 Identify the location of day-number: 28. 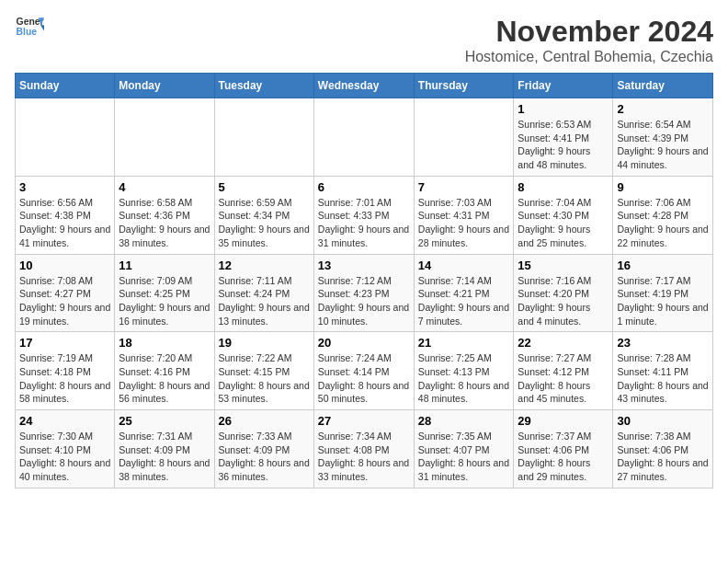
(464, 421).